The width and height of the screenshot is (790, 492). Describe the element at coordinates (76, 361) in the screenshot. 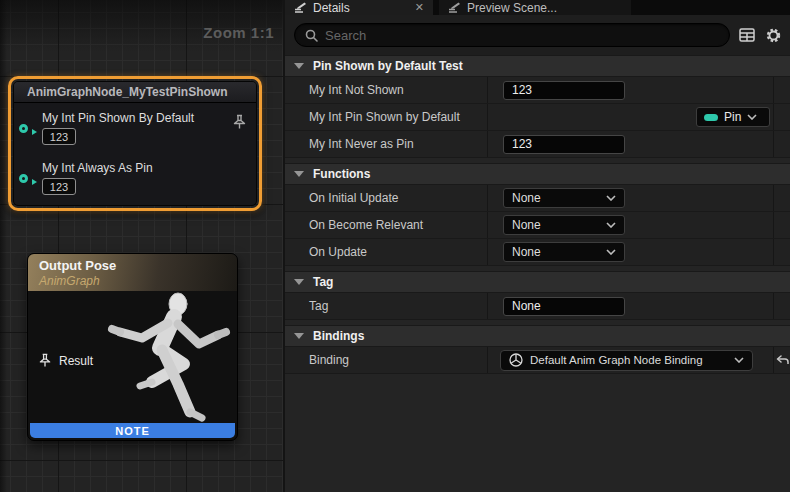

I see `result-pin-label: Result` at that location.